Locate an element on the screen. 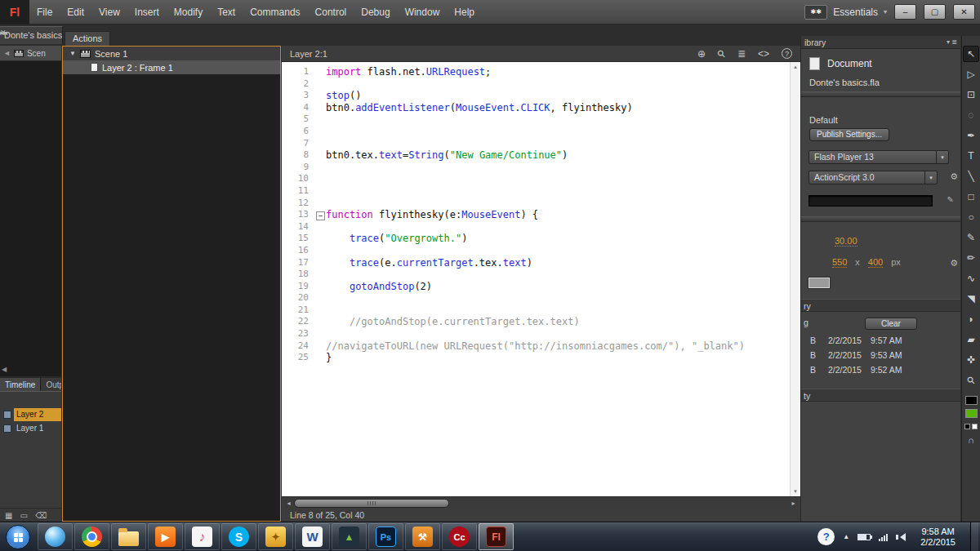  insert-target-path-icon: ⊕ is located at coordinates (702, 54).